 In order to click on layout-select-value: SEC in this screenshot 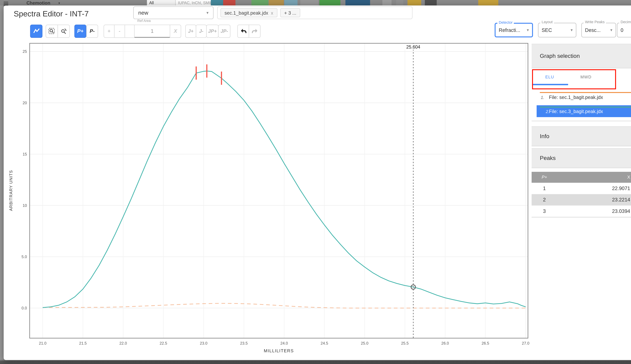, I will do `click(556, 30)`.